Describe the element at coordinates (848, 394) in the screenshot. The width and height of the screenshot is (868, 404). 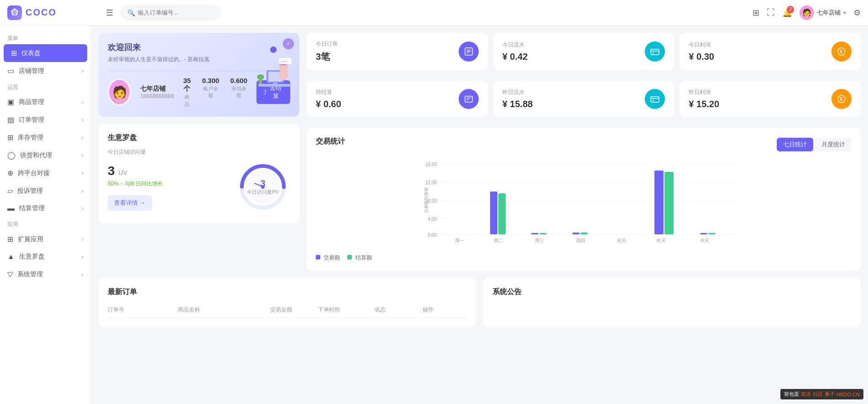
I see `watermark-url: HBDO.CN` at that location.